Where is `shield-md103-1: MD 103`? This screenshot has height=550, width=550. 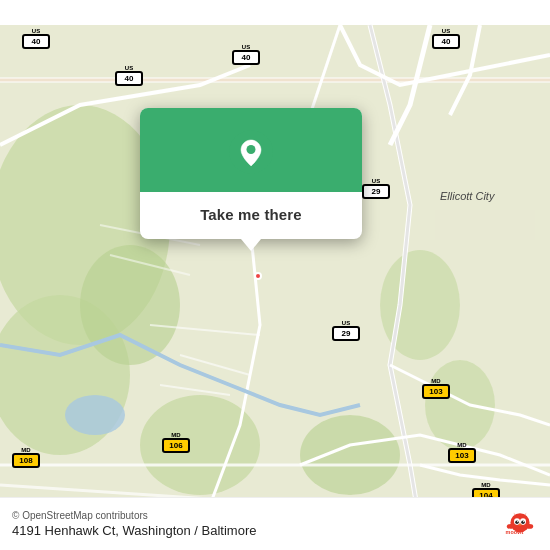 shield-md103-1: MD 103 is located at coordinates (436, 388).